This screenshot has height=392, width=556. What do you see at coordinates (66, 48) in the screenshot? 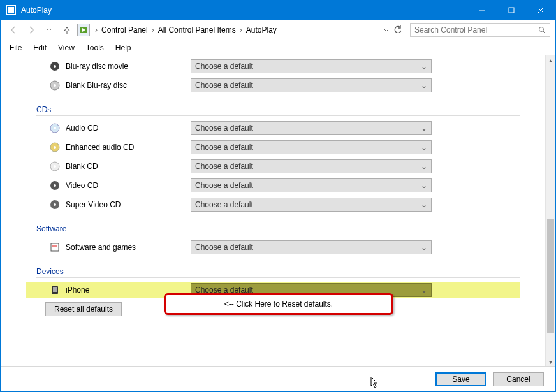
I see `menu-view: View` at bounding box center [66, 48].